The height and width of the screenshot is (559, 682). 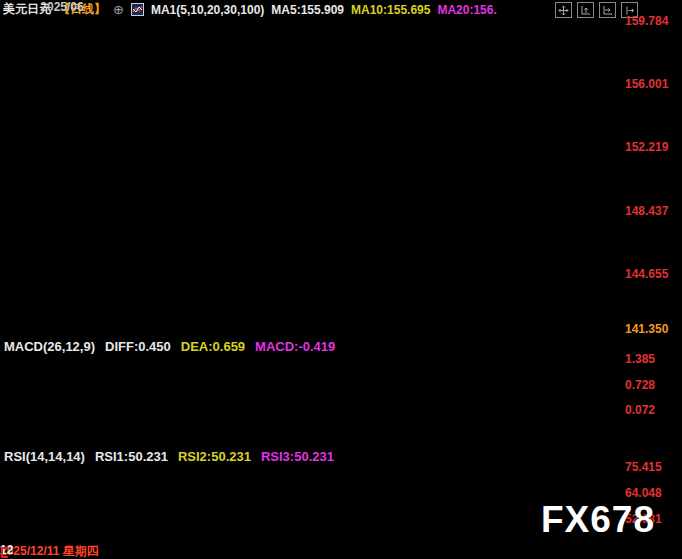 I want to click on price-axis-label: 144.655, so click(x=646, y=274).